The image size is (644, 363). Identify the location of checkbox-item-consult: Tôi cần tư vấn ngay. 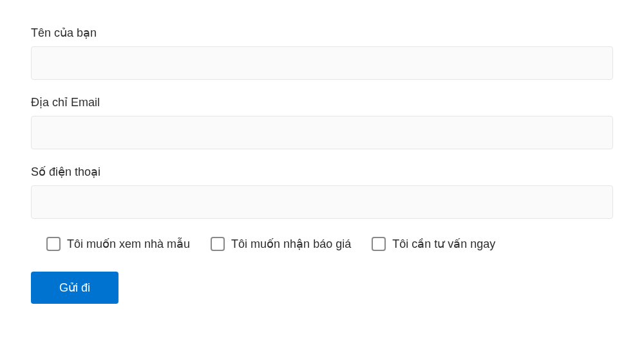
(433, 244).